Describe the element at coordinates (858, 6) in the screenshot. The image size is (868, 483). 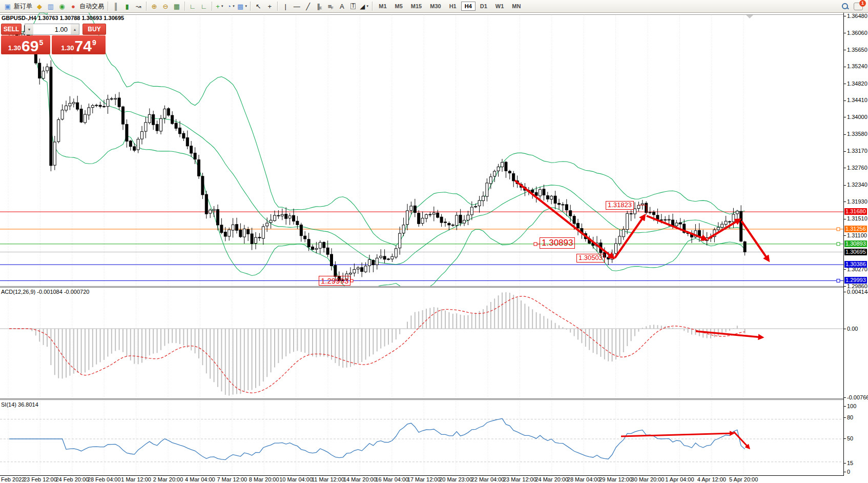
I see `chat-icon: 1` at that location.